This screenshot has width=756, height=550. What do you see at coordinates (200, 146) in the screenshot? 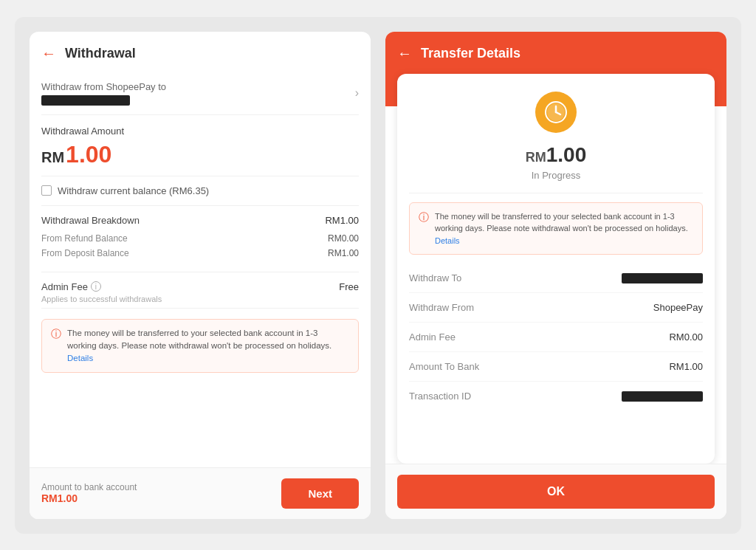
I see `withdrawal-amount-section: Withdrawal Amount RM1.00` at bounding box center [200, 146].